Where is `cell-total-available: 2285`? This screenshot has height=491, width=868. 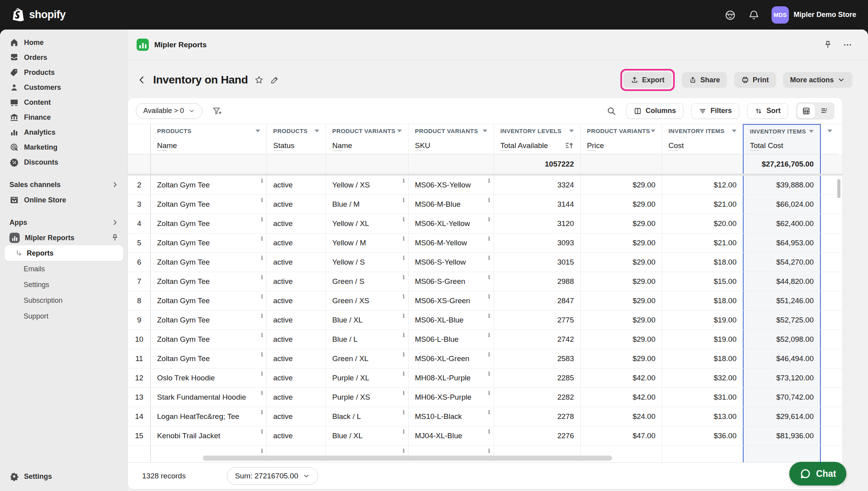 cell-total-available: 2285 is located at coordinates (537, 378).